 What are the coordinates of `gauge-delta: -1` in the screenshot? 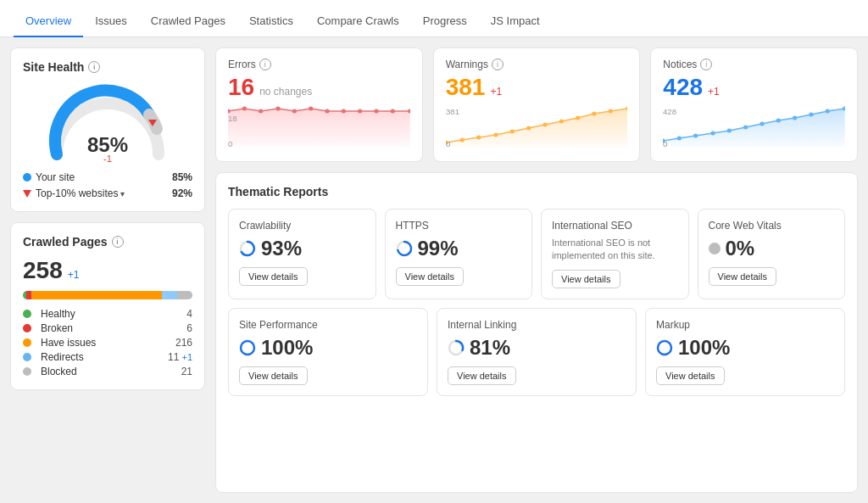 It's located at (108, 159).